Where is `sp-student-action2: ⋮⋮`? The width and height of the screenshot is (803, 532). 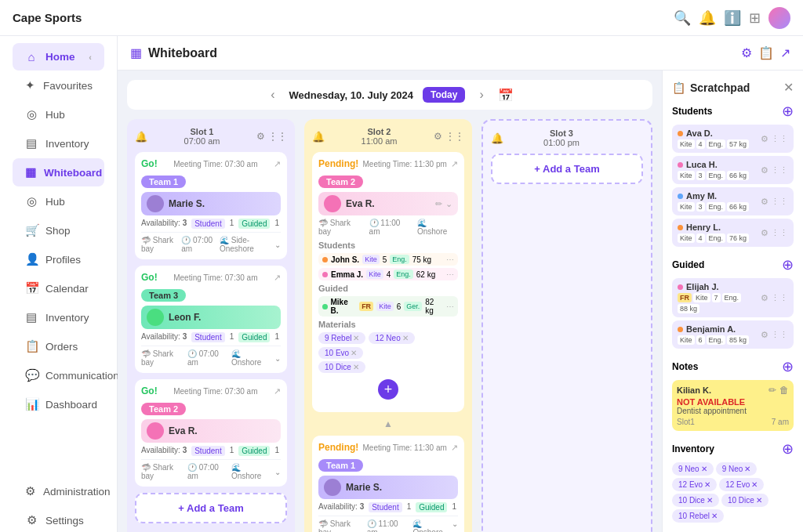
sp-student-action2: ⋮⋮ is located at coordinates (779, 139).